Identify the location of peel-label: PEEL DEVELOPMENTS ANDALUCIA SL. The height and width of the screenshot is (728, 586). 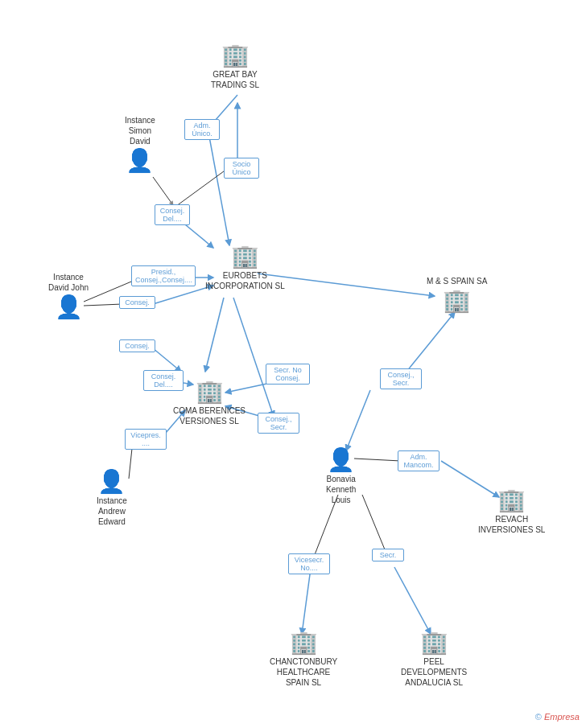
(434, 672).